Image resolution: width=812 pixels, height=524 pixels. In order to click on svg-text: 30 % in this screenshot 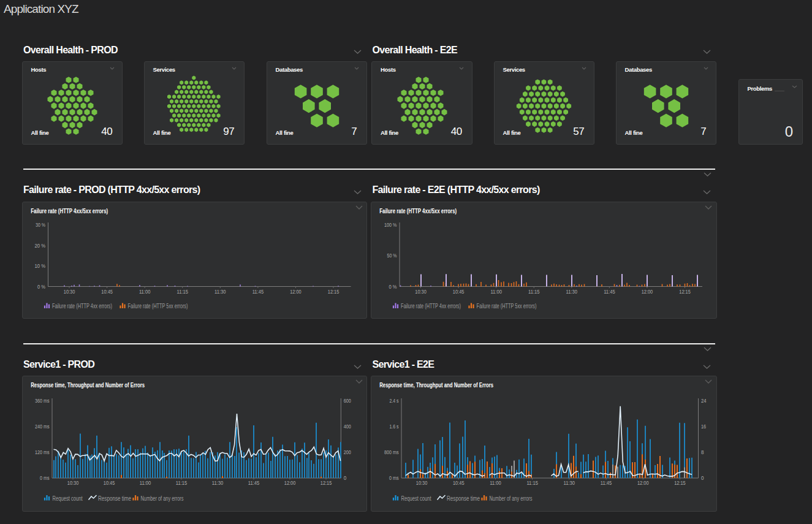, I will do `click(40, 225)`.